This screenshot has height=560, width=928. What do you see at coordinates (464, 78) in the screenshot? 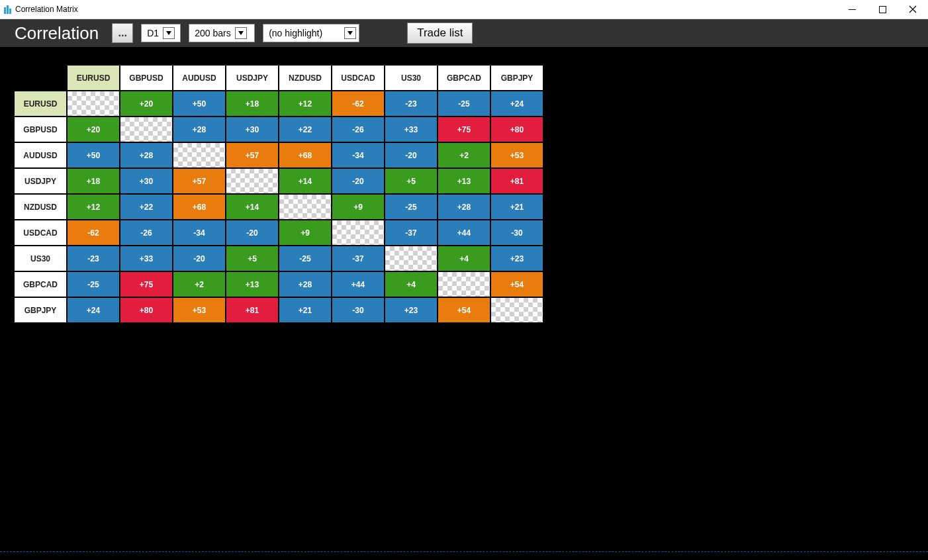
I see `column-header: GBPCAD` at bounding box center [464, 78].